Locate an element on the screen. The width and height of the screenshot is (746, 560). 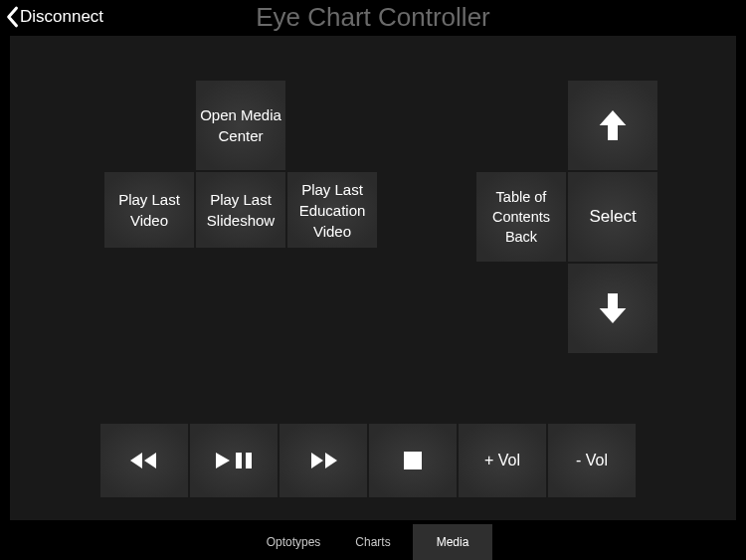
chevron-left-icon is located at coordinates (12, 17).